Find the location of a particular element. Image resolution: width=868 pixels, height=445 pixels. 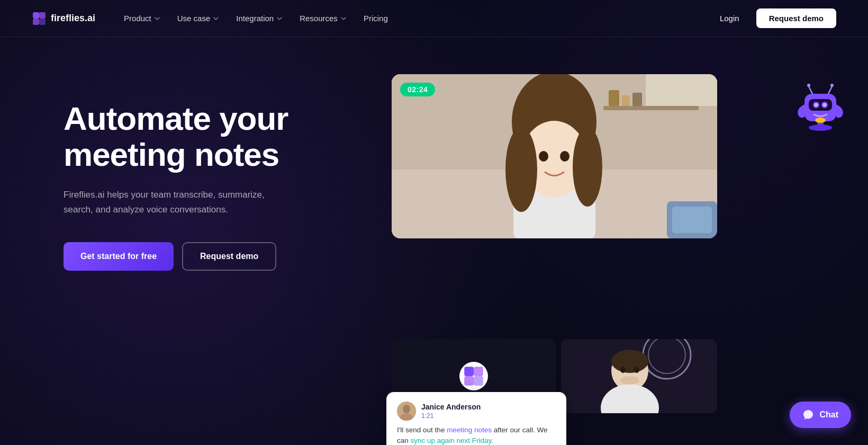

chat-text: I'll send out the meeting notes after ou… is located at coordinates (476, 435).